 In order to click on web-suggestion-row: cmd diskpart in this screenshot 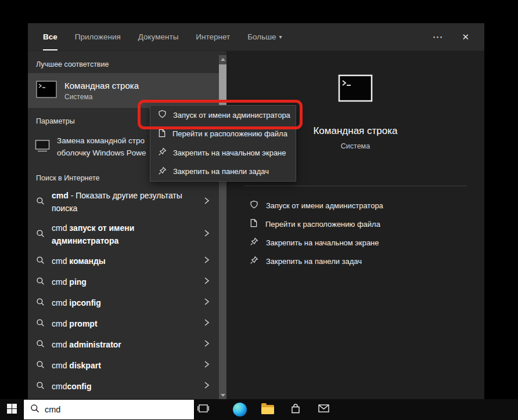, I will do `click(123, 365)`.